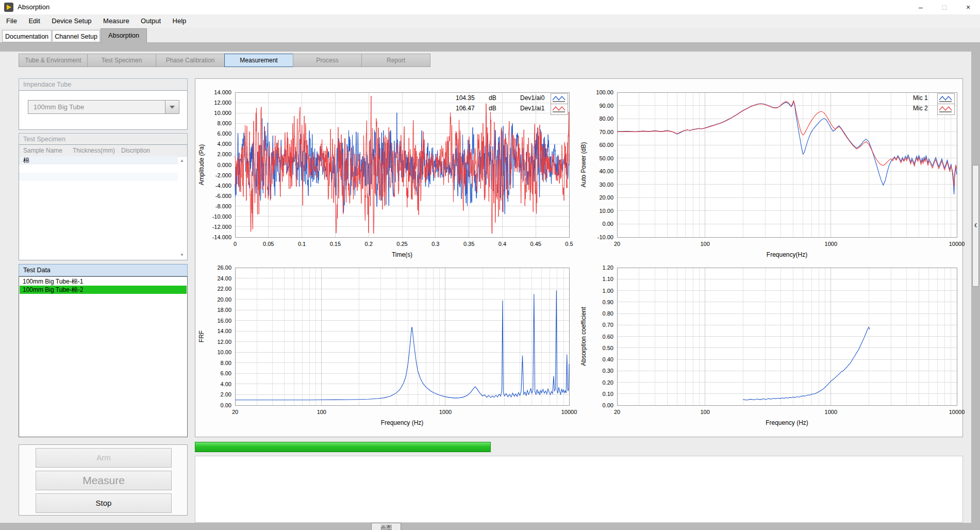 Image resolution: width=980 pixels, height=530 pixels. What do you see at coordinates (224, 123) in the screenshot?
I see `svg-text: 8.000` at bounding box center [224, 123].